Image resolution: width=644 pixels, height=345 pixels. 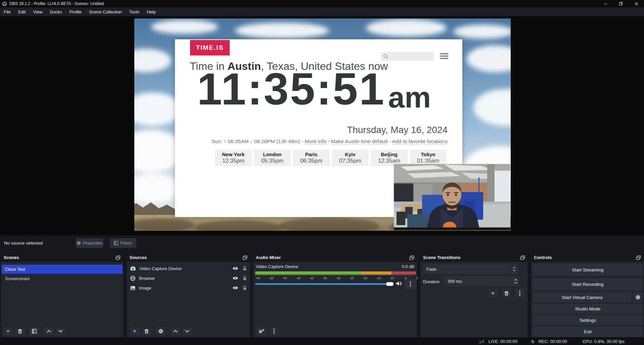 What do you see at coordinates (105, 12) in the screenshot?
I see `menu-scene-collection: Scene Collection` at bounding box center [105, 12].